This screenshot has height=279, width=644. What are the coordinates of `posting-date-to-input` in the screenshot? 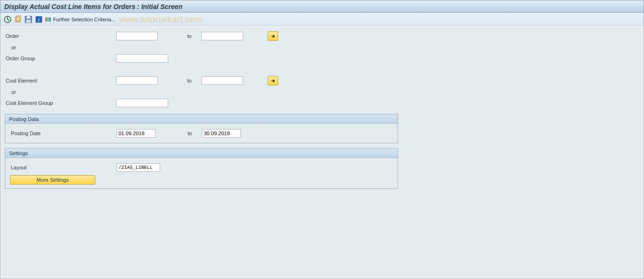 It's located at (221, 133).